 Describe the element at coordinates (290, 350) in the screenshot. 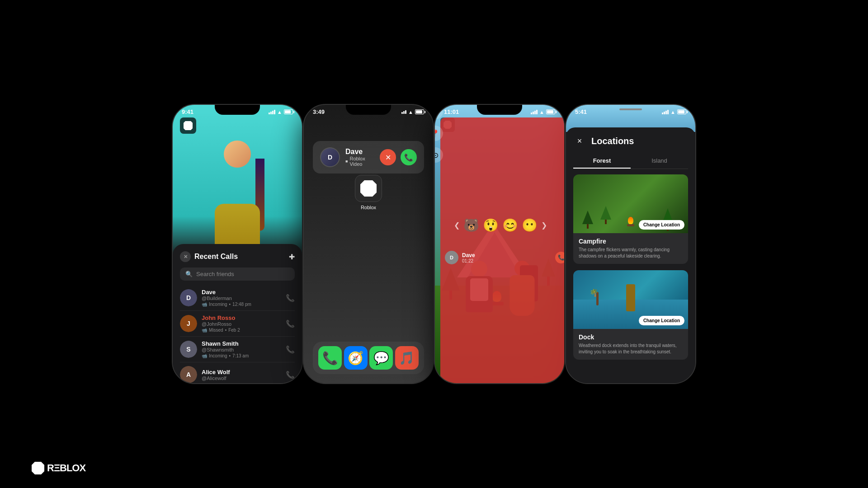

I see `call-phone-shawn: 📞` at that location.